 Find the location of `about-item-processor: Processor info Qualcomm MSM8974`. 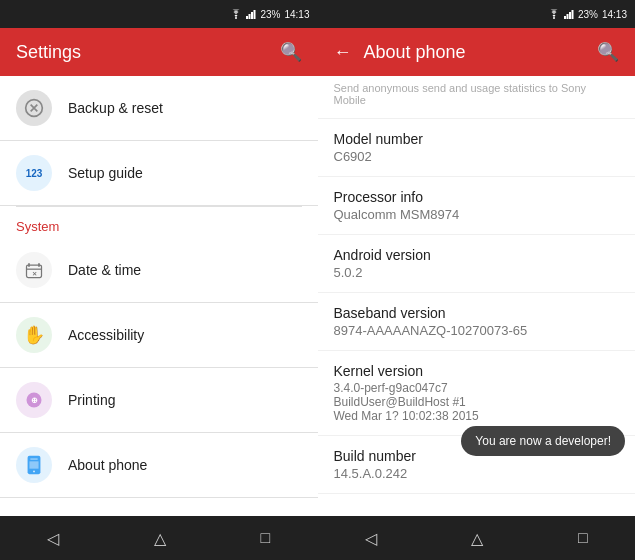

about-item-processor: Processor info Qualcomm MSM8974 is located at coordinates (477, 206).